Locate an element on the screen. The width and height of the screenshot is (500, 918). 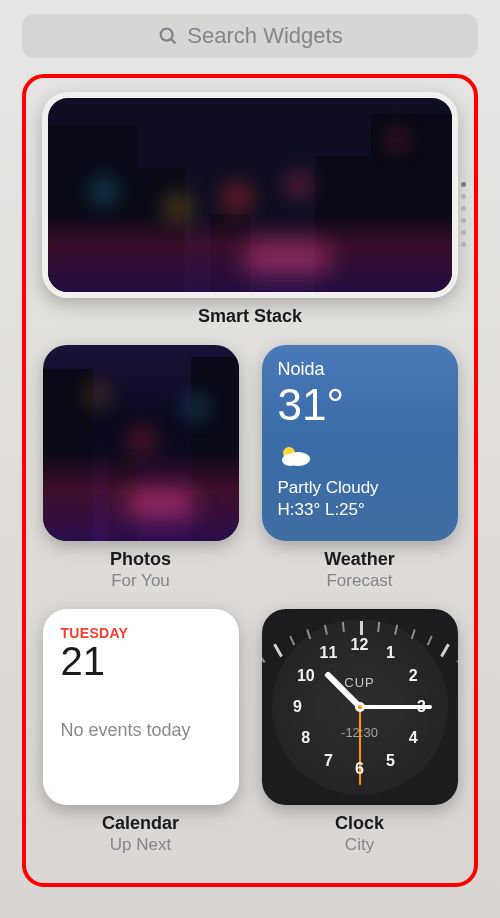
search-bar: Search Widgets is located at coordinates (250, 36).